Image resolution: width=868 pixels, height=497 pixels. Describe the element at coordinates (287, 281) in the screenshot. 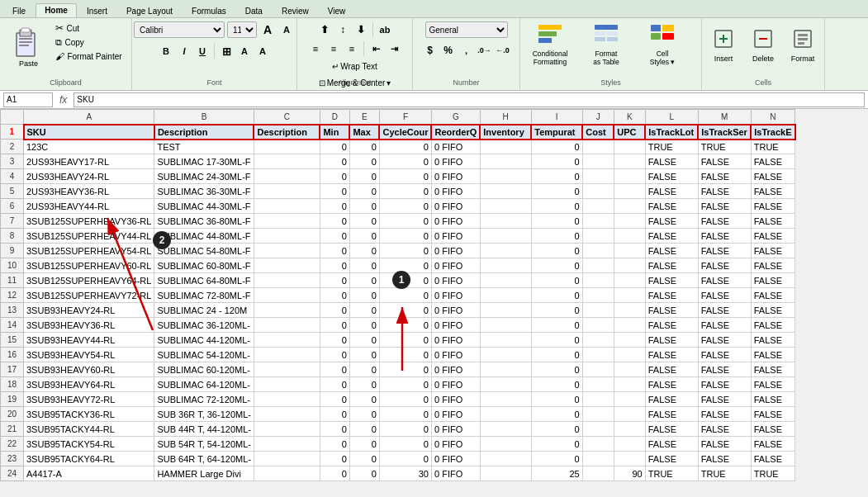

I see `cell-row11-col2` at that location.